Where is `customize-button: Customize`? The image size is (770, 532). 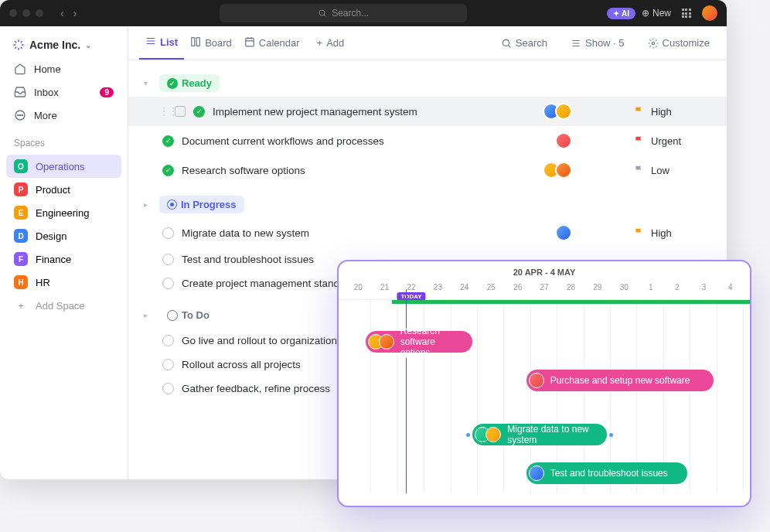 customize-button: Customize is located at coordinates (679, 43).